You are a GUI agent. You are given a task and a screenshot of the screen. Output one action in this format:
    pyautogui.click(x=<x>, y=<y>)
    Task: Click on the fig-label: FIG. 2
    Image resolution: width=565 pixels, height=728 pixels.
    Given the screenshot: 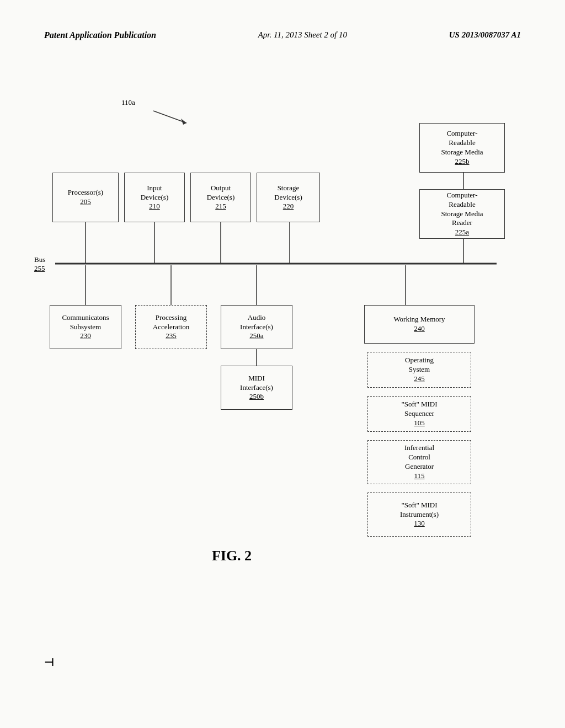 What is the action you would take?
    pyautogui.click(x=232, y=556)
    